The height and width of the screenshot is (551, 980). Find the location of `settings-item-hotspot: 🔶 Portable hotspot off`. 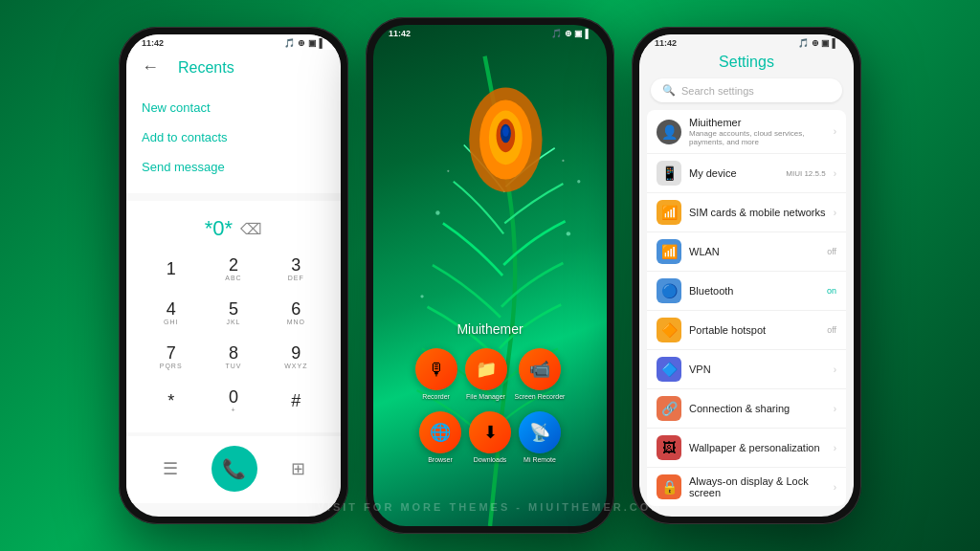

settings-item-hotspot: 🔶 Portable hotspot off is located at coordinates (746, 331).